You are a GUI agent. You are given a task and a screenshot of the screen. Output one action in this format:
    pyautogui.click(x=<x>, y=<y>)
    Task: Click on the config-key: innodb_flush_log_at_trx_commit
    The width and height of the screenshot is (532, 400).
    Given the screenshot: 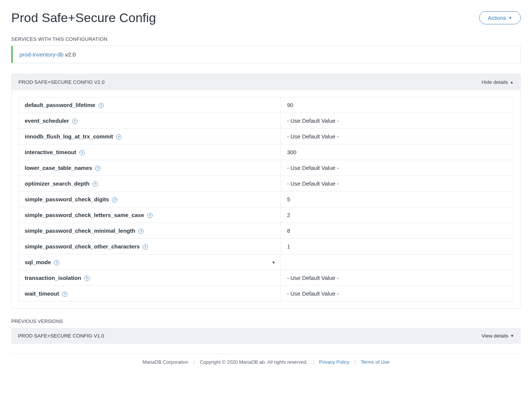 What is the action you would take?
    pyautogui.click(x=69, y=136)
    